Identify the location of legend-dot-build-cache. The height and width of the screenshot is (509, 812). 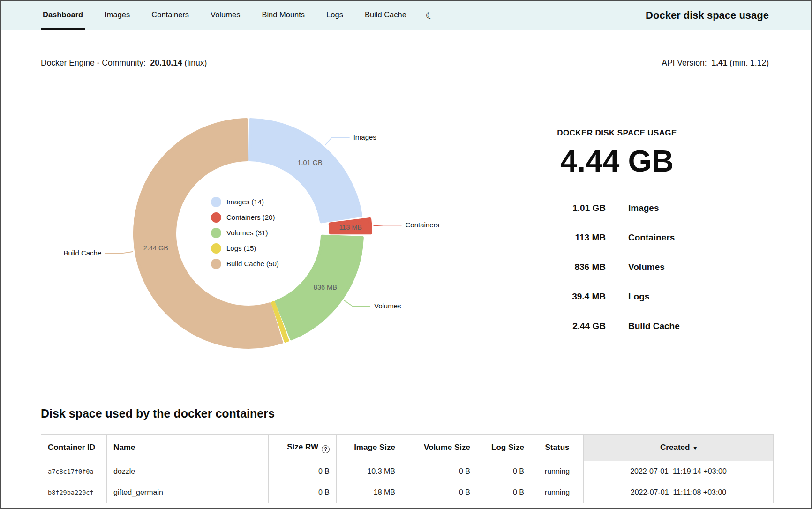
(216, 264).